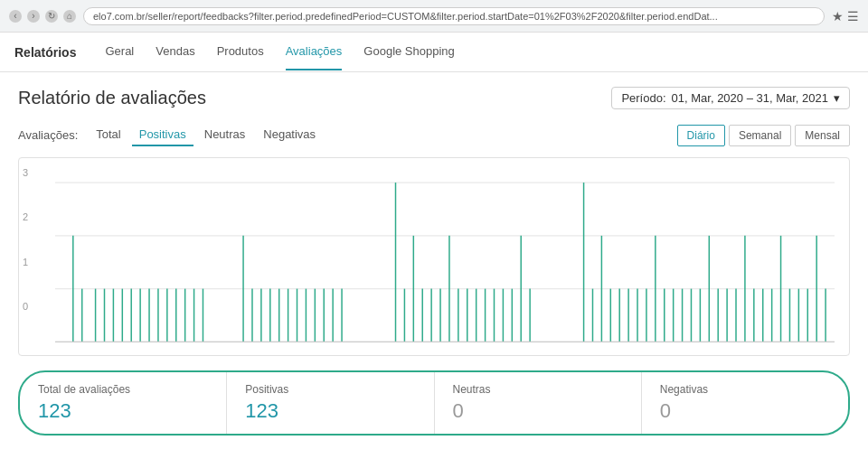  I want to click on filter-label: Avaliações:, so click(48, 136).